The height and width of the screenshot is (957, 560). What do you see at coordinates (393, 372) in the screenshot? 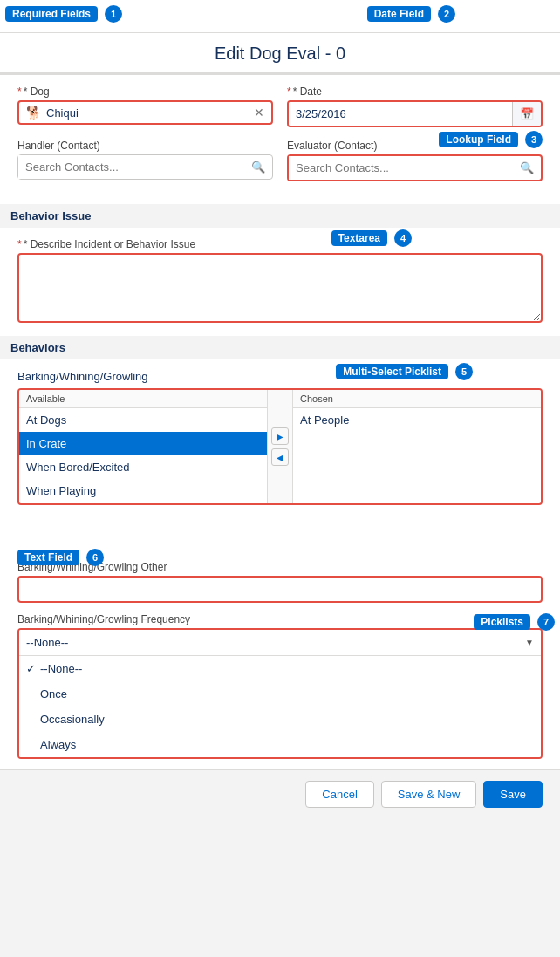
I see `multiselect-badge: Multi-Select Picklist` at bounding box center [393, 372].